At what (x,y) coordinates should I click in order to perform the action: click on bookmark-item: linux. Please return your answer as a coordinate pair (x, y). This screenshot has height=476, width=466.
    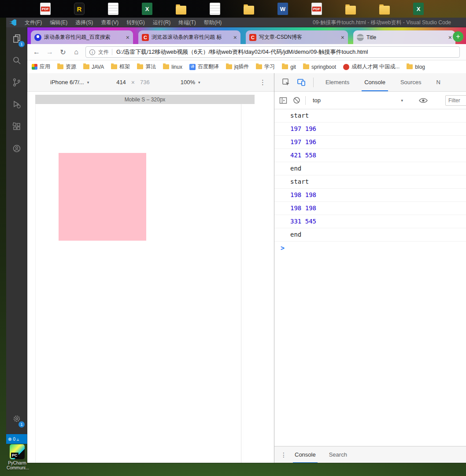
    Looking at the image, I should click on (173, 67).